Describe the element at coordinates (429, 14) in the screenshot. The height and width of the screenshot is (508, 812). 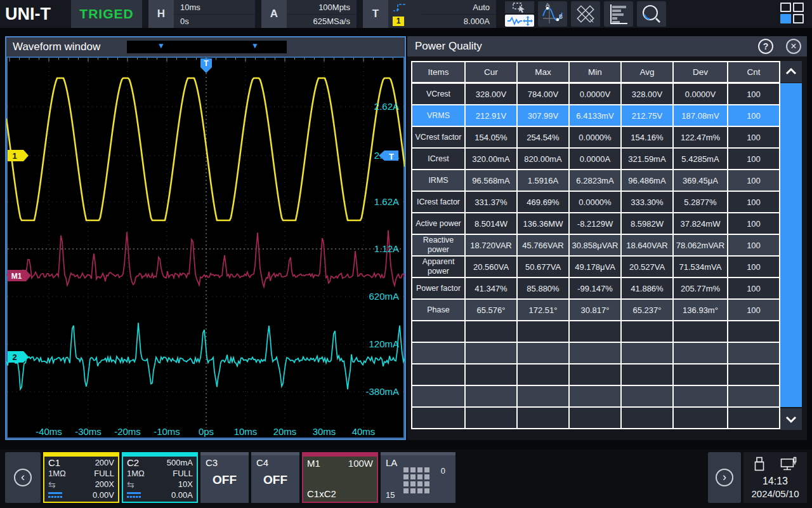
I see `trigger-settings-block: T 1 Auto 8.000A` at that location.